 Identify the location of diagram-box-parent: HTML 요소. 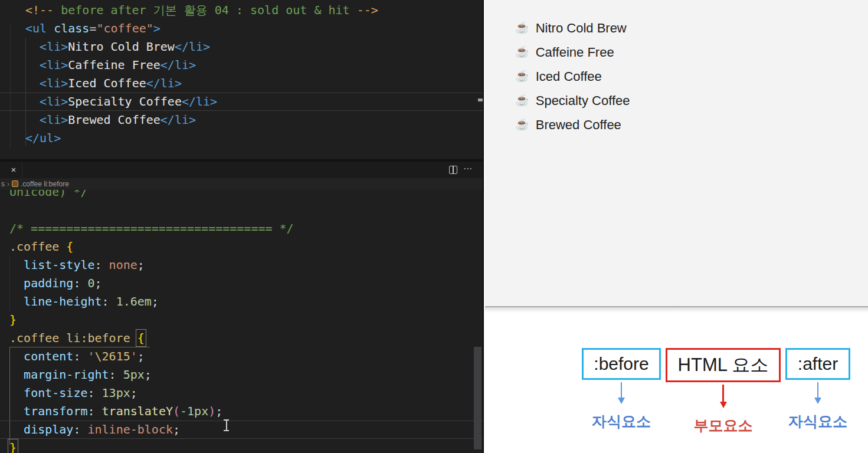
(723, 365).